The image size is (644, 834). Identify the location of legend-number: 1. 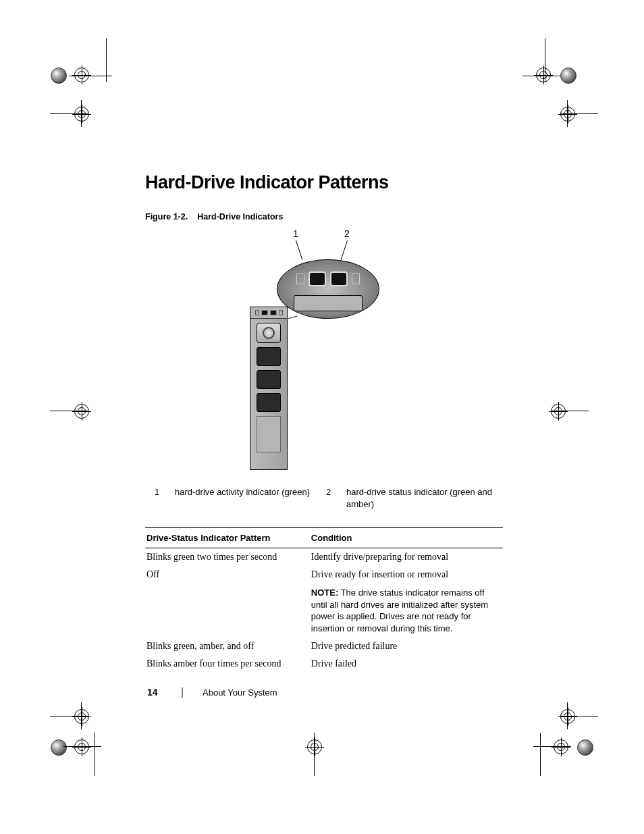
(163, 498).